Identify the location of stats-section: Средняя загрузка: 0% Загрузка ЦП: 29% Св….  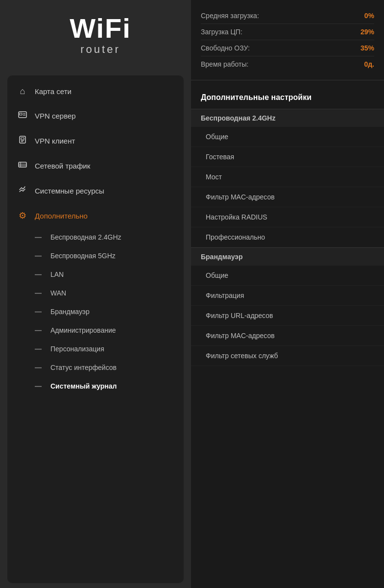
(288, 40).